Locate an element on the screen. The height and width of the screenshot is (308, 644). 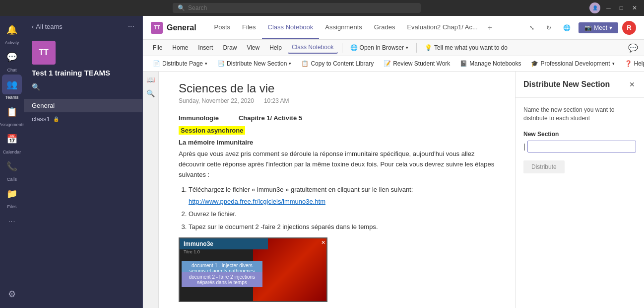
subject-label: Immunologie is located at coordinates (198, 118).